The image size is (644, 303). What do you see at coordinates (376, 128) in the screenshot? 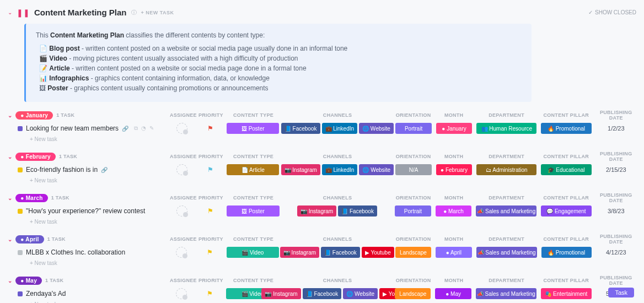
I see `channel-badge: 🌐 Website` at bounding box center [376, 128].